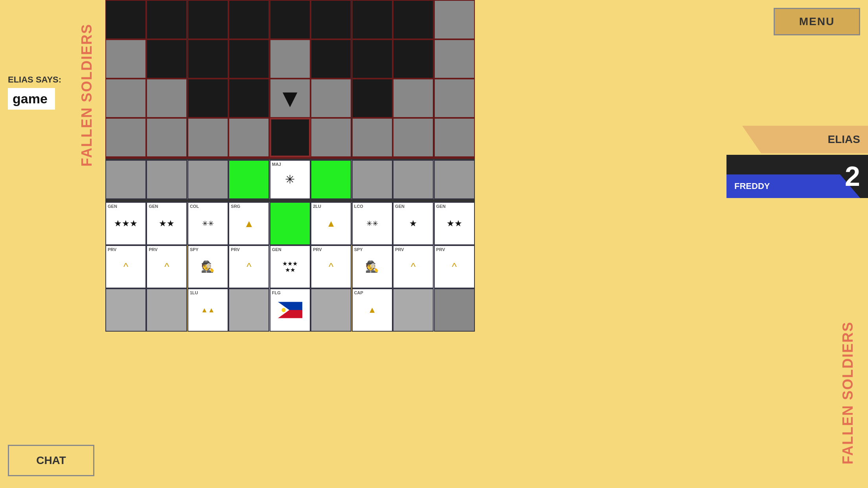 The image size is (868, 488). I want to click on p3-1lu: 1LU ▲▲, so click(208, 310).